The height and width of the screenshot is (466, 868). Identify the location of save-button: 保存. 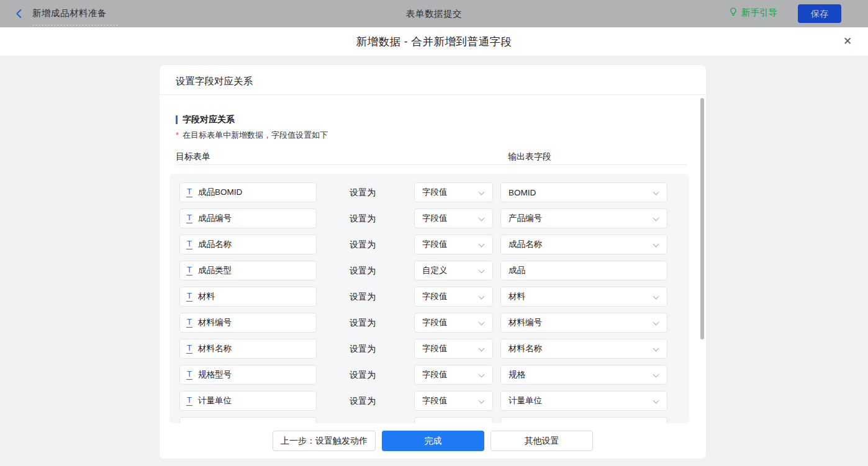
(820, 14).